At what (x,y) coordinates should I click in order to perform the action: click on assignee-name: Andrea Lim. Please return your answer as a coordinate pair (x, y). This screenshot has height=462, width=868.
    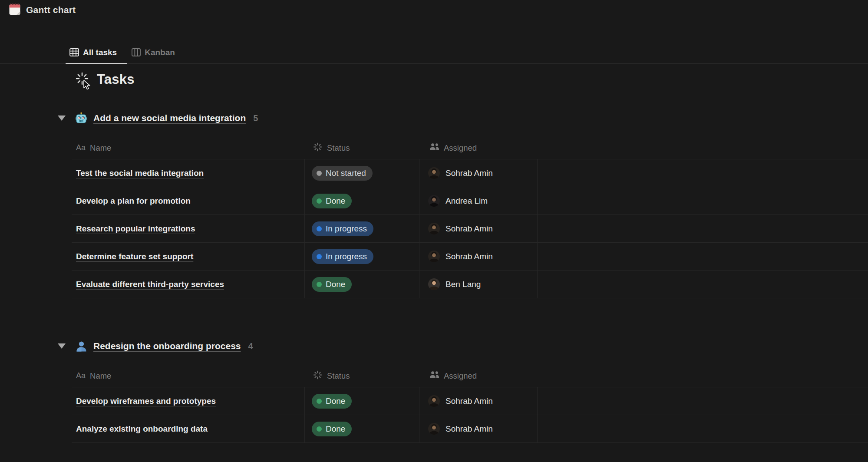
    Looking at the image, I should click on (466, 201).